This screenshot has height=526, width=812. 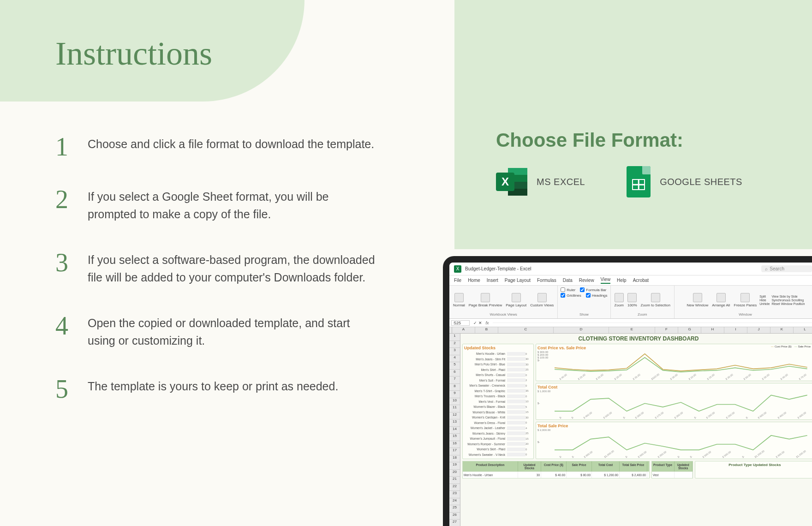 I want to click on row-header: 1, so click(x=455, y=337).